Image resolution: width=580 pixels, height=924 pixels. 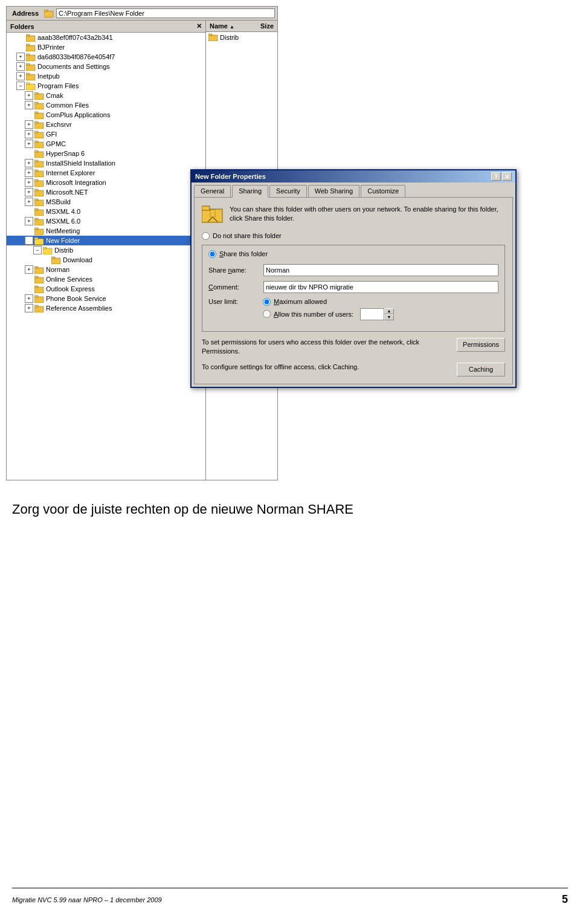 What do you see at coordinates (166, 13) in the screenshot?
I see `address-path-input` at bounding box center [166, 13].